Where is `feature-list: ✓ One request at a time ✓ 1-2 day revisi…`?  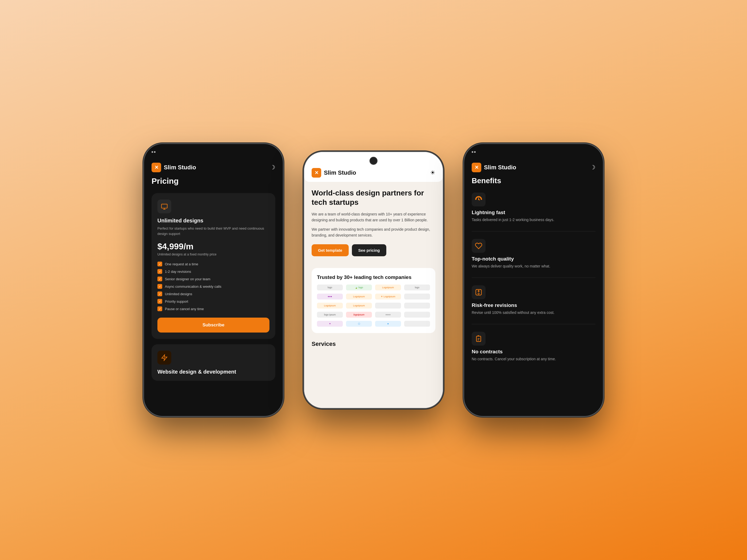
feature-list: ✓ One request at a time ✓ 1-2 day revisi… is located at coordinates (213, 286).